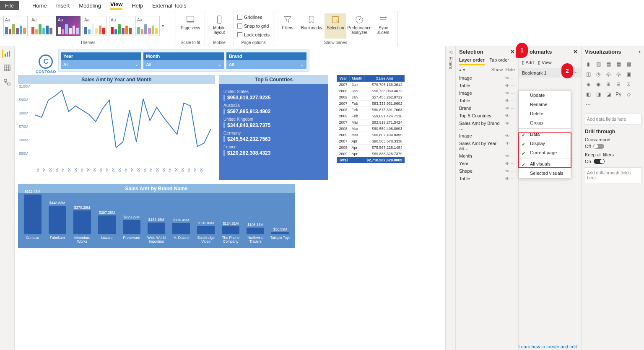  I want to click on table-visual: YearMonthSales Amt2007Jan$79,705,136.261…, so click(371, 127).